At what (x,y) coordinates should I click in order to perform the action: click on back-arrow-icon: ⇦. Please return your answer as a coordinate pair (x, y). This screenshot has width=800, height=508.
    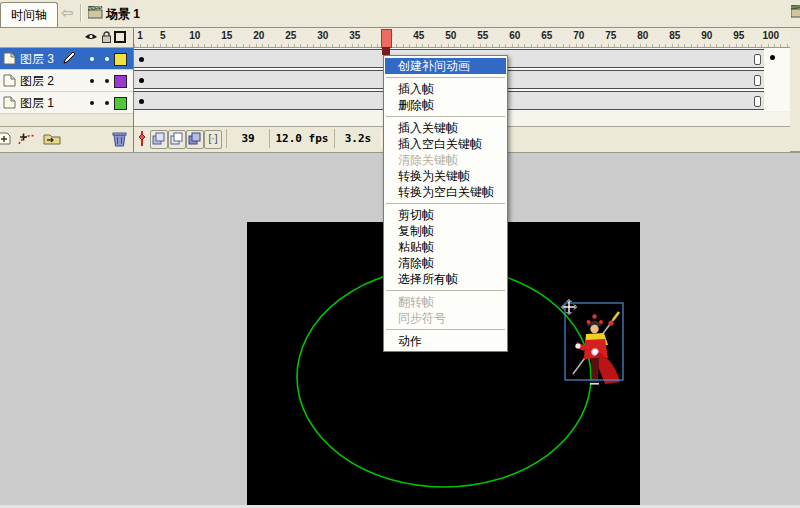
    Looking at the image, I should click on (67, 13).